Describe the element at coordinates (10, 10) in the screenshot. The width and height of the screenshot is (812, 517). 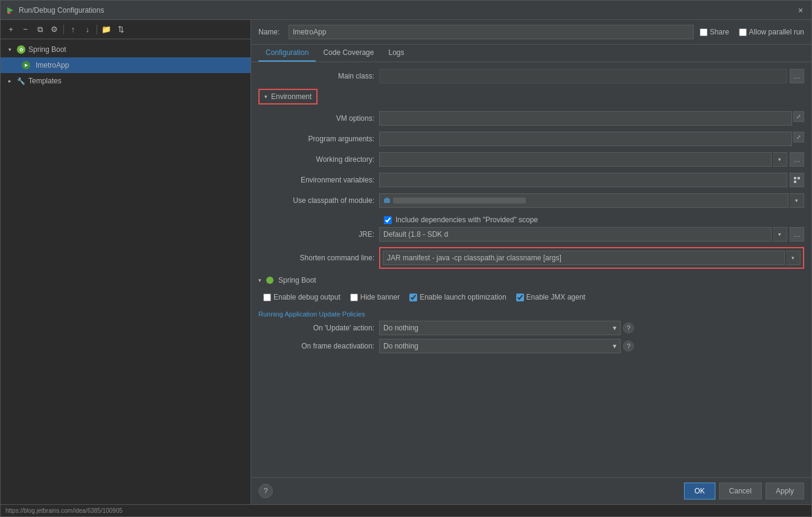
I see `dialog-icon` at that location.